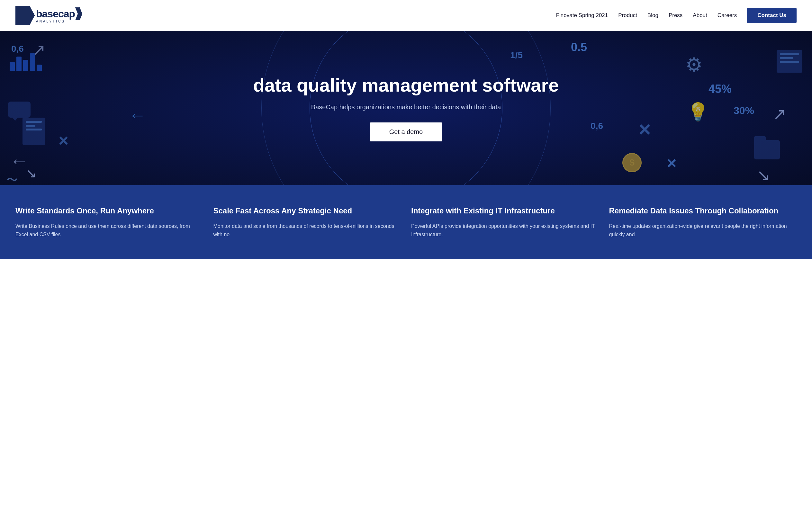  I want to click on logo-chevron-icon, so click(79, 14).